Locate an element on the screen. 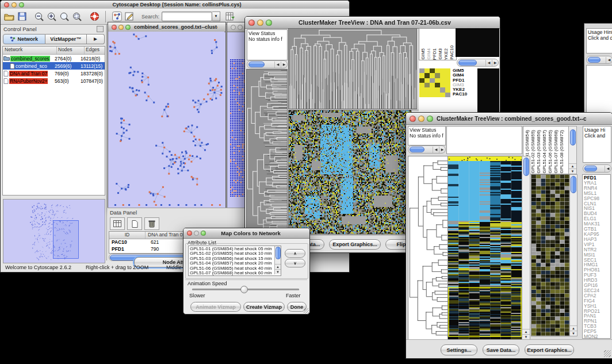  array-label: GPL51-07 (GSM868) is located at coordinates (556, 152).